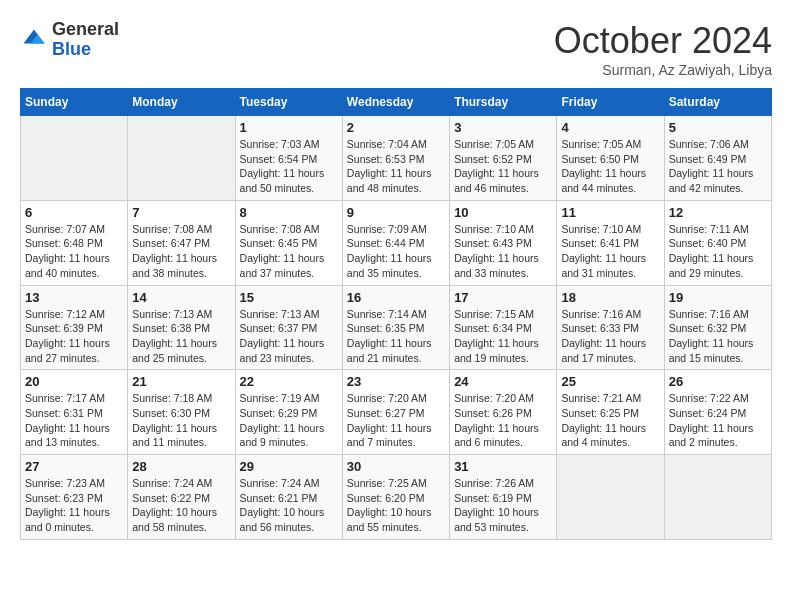 The width and height of the screenshot is (792, 612). I want to click on calendar-cell: 2Sunrise: 7:04 AMSunset: 6:53 PMDaylight…, so click(396, 158).